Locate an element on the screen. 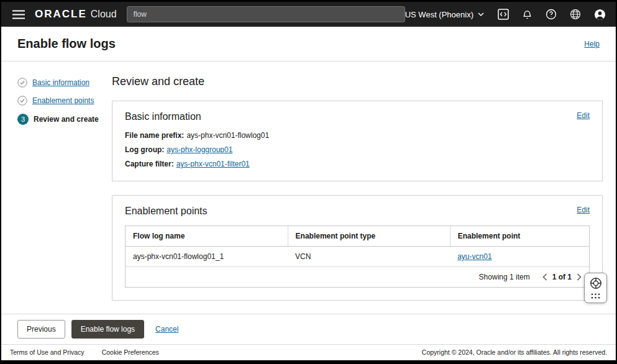 The width and height of the screenshot is (617, 364). page-indicator: 1 of 1 is located at coordinates (562, 277).